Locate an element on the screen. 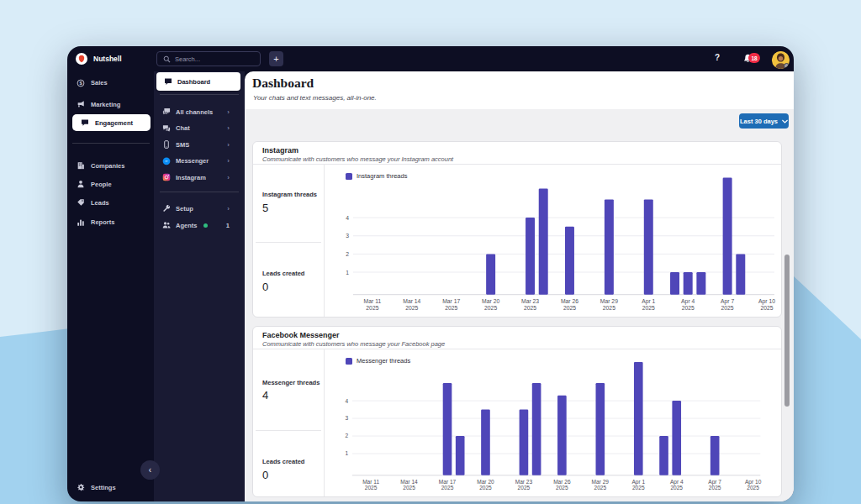 The image size is (861, 504). date-range-dropdown: Last 30 days is located at coordinates (763, 121).